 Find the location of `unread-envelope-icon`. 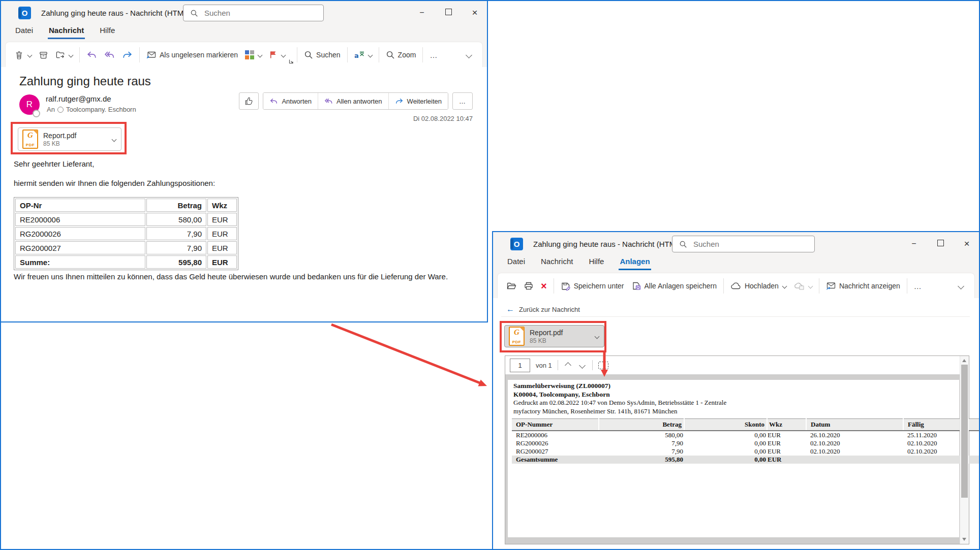

unread-envelope-icon is located at coordinates (151, 55).